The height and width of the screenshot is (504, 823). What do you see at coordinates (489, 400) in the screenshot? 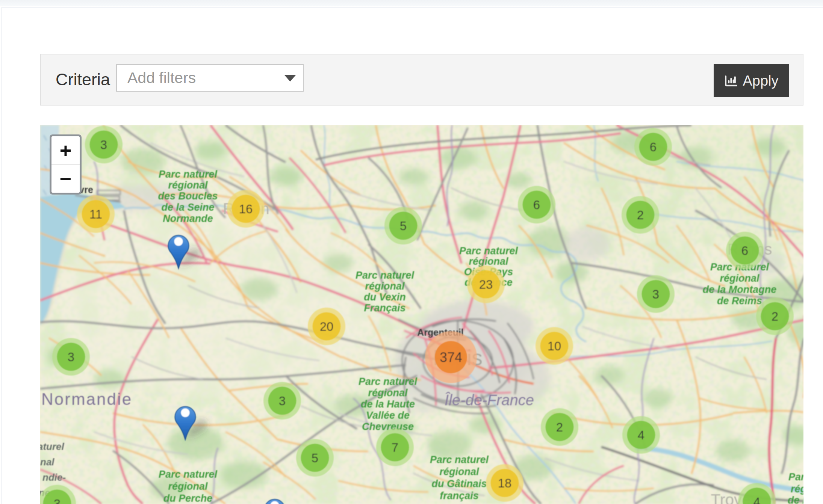
I see `svg-text: Île-de-France` at bounding box center [489, 400].